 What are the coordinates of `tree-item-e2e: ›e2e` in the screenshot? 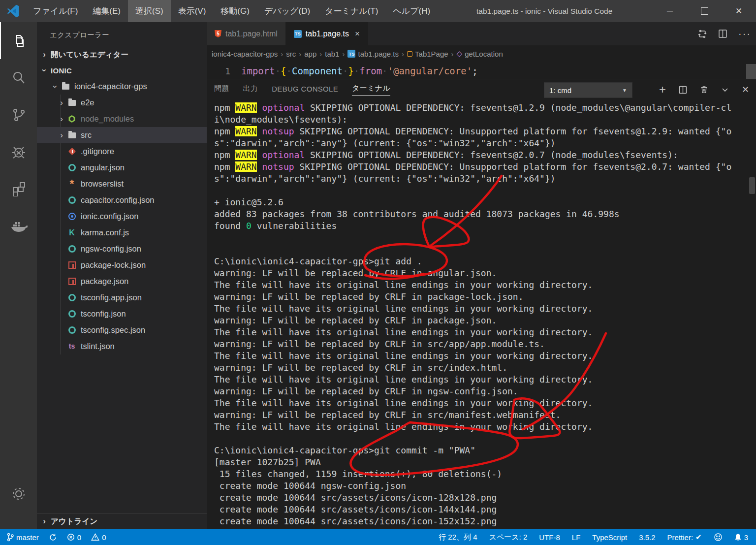 It's located at (122, 102).